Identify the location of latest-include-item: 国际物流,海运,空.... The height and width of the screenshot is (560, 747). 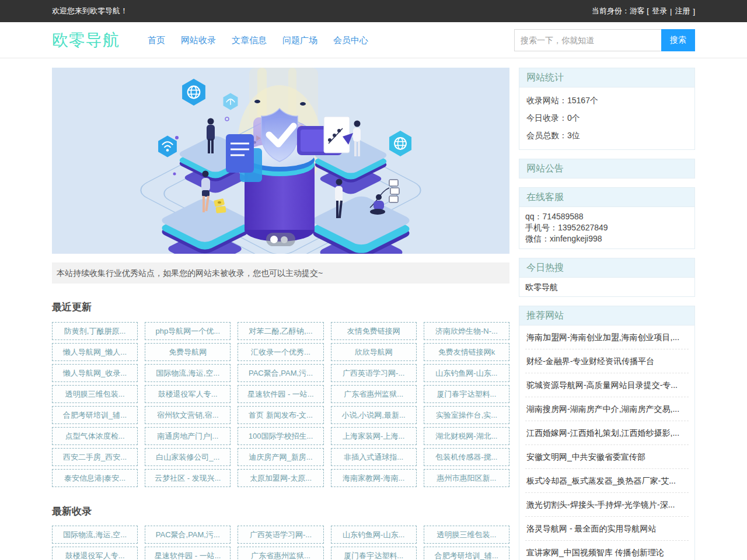
(95, 534).